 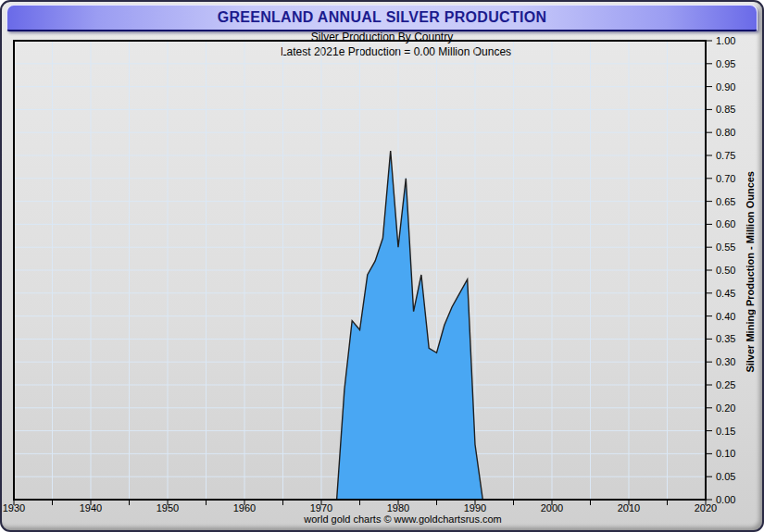 What do you see at coordinates (168, 508) in the screenshot?
I see `x-axis-label: 1950` at bounding box center [168, 508].